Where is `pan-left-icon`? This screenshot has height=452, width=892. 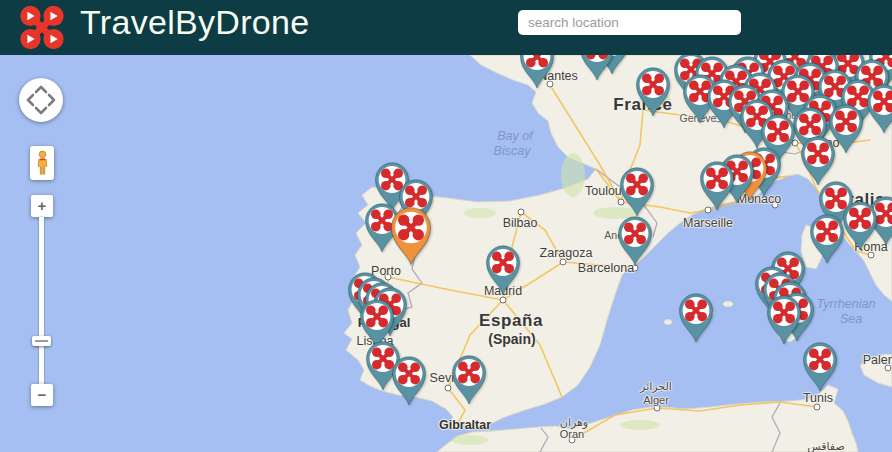
pan-left-icon is located at coordinates (30, 100).